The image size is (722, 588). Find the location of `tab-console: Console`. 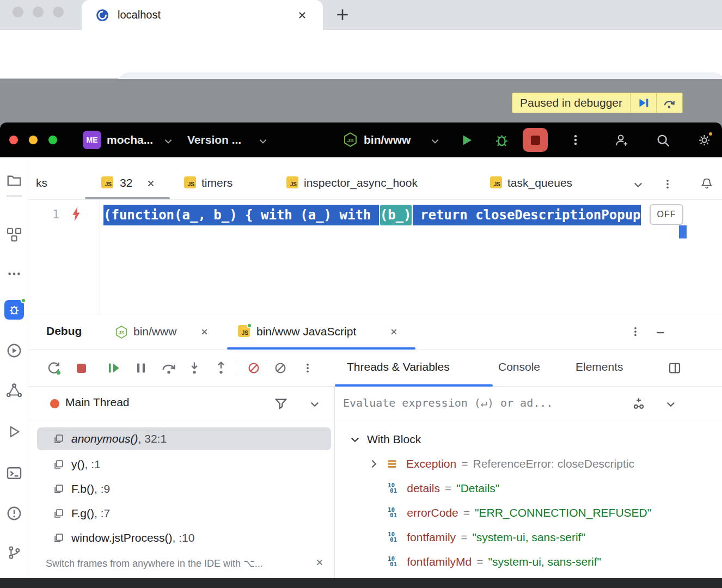

tab-console: Console is located at coordinates (519, 367).